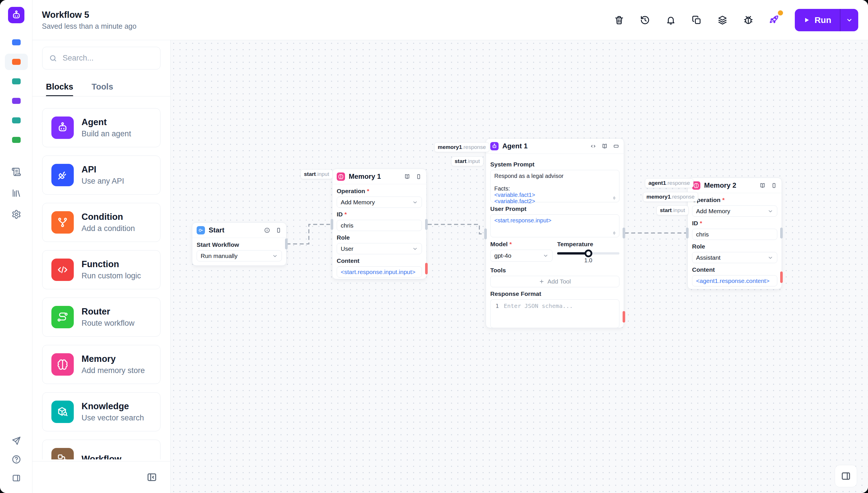 The image size is (868, 493). I want to click on help-icon, so click(16, 459).